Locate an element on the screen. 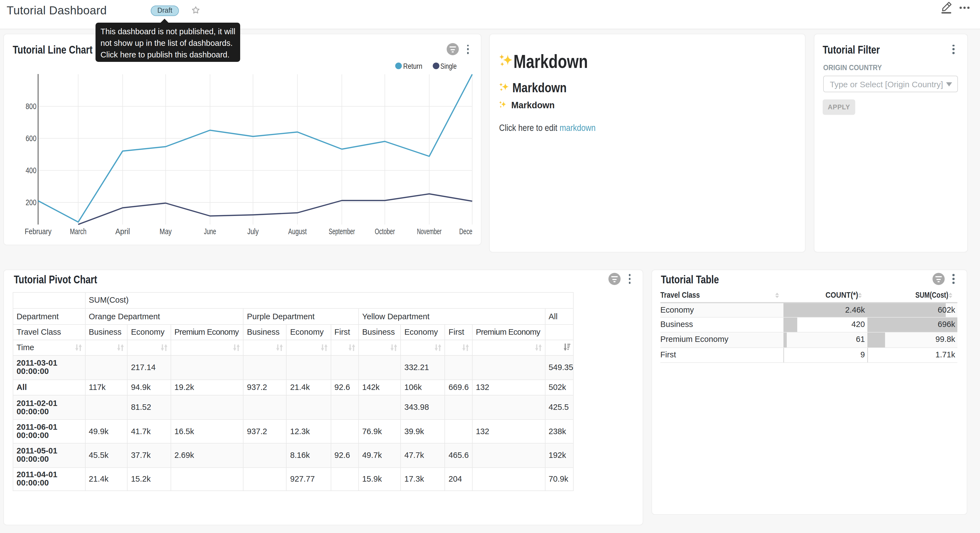 The image size is (980, 533). svg-text: March is located at coordinates (78, 231).